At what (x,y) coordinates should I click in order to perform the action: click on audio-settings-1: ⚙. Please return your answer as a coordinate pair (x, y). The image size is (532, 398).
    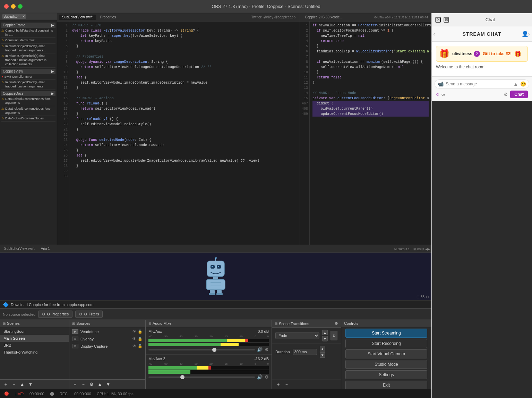
    Looking at the image, I should click on (267, 350).